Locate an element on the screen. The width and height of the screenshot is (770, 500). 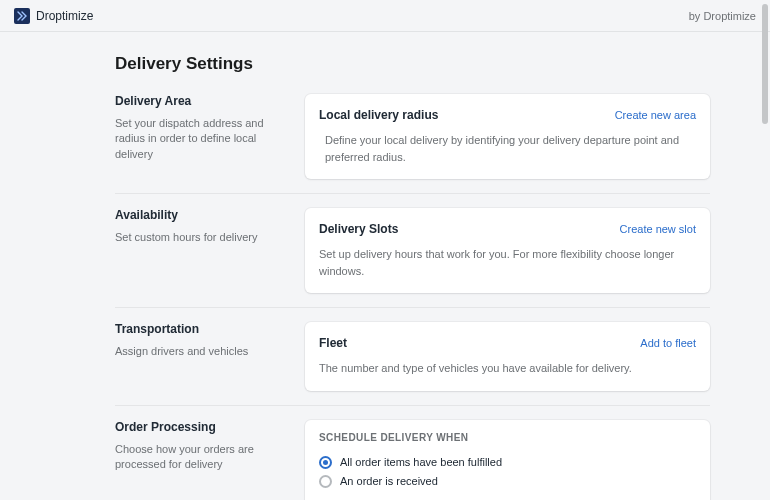
create-new-slot-link: Create new slot is located at coordinates (658, 229).